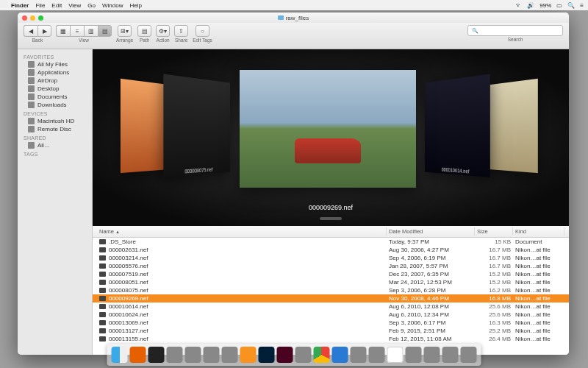  I want to click on dock-chrome, so click(322, 355).